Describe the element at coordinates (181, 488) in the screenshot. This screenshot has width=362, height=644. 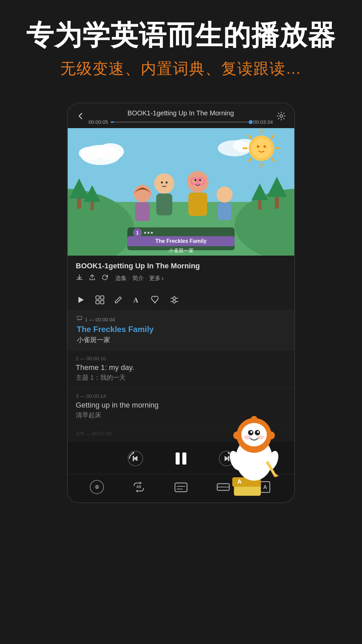
I see `bottom-toolbar: ① AB` at that location.